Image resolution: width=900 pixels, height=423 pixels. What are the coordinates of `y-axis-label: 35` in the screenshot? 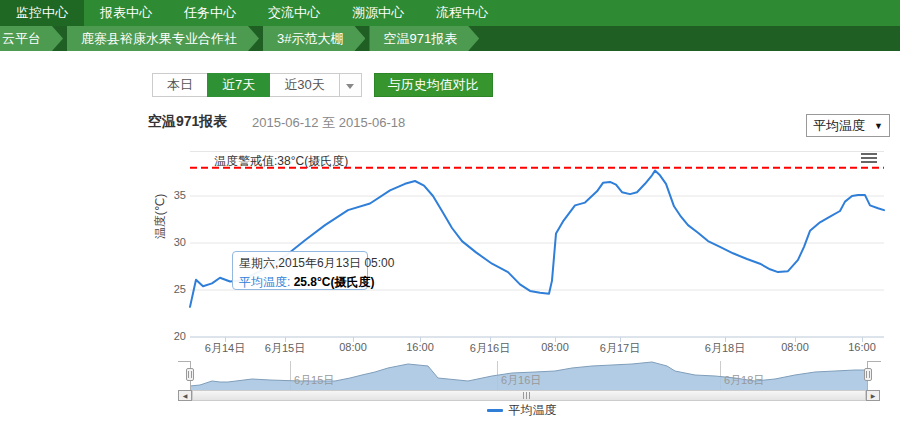 It's located at (165, 195).